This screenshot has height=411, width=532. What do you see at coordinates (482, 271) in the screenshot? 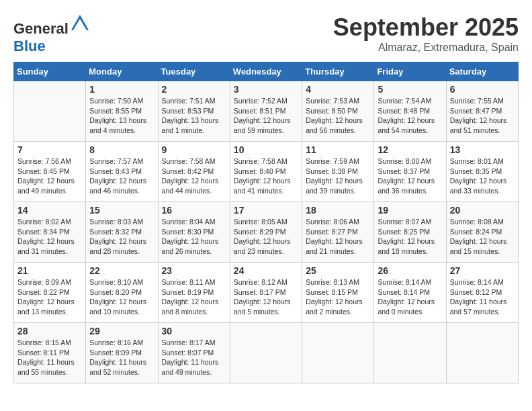
I see `day-number: 27` at bounding box center [482, 271].